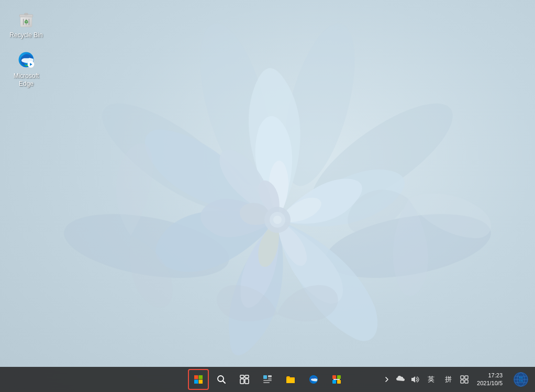 The width and height of the screenshot is (535, 392). What do you see at coordinates (26, 80) in the screenshot?
I see `edge-label: Microsoft Edge` at bounding box center [26, 80].